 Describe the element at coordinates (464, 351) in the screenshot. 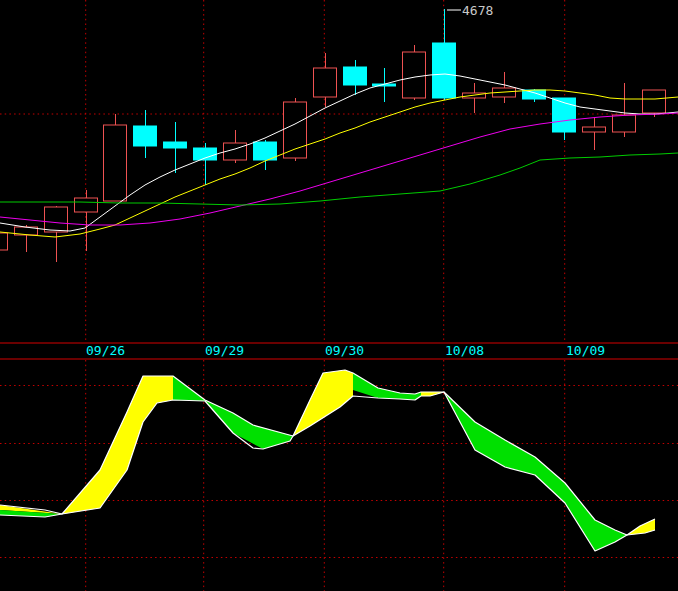

I see `x-axis-label-4: 10/08` at that location.